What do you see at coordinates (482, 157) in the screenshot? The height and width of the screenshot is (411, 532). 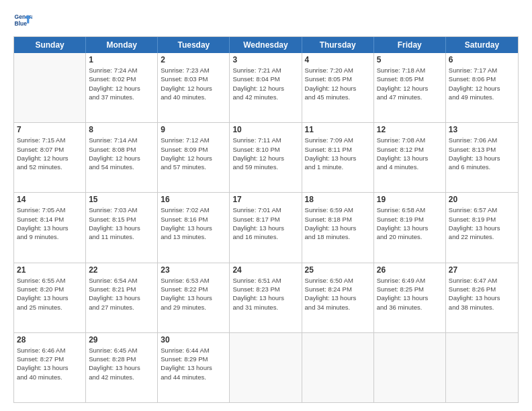 I see `day-cell-13: 13Sunrise: 7:06 AM Sunset: 8:13 PM Dayli…` at bounding box center [482, 157].